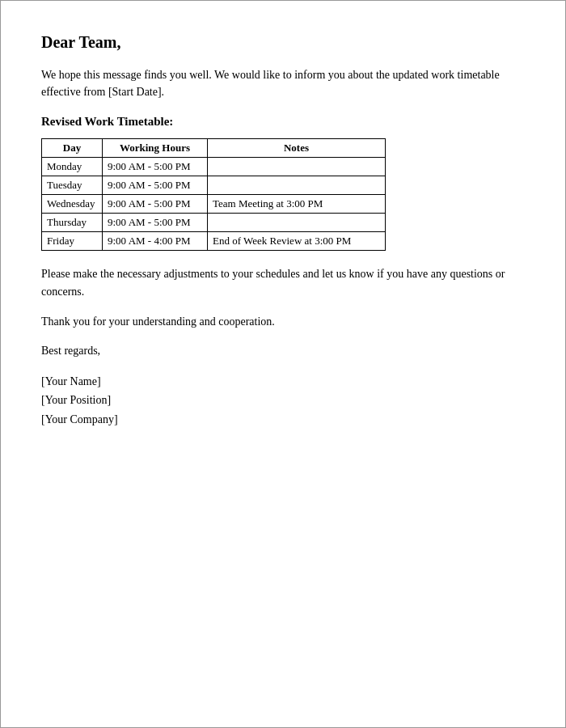 The width and height of the screenshot is (566, 728). Describe the element at coordinates (213, 186) in the screenshot. I see `table-row: Tuesday9:00 AM - 5:00 PM` at that location.